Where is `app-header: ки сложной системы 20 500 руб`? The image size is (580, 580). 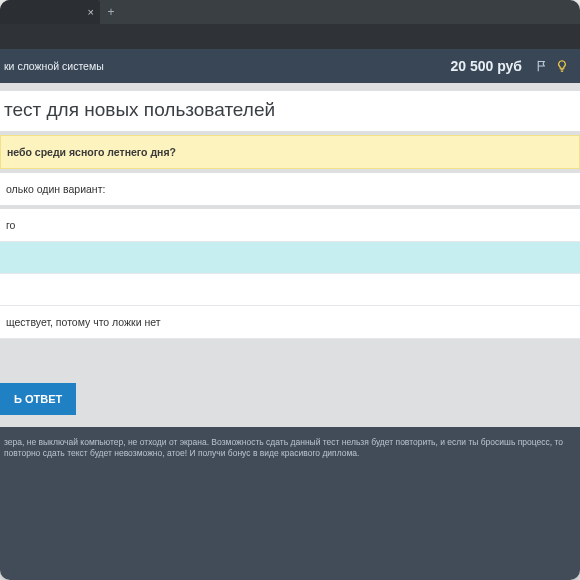 app-header: ки сложной системы 20 500 руб is located at coordinates (290, 66).